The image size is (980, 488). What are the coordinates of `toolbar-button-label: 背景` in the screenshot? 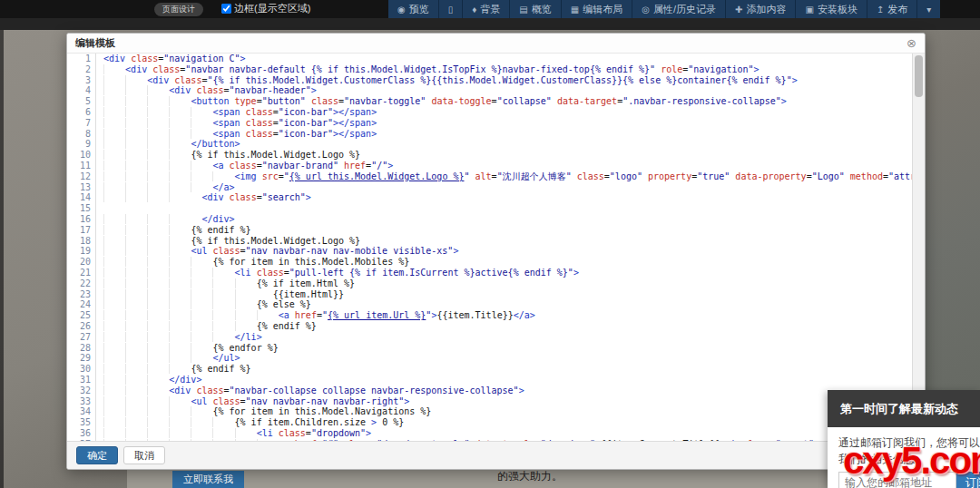 It's located at (490, 9).